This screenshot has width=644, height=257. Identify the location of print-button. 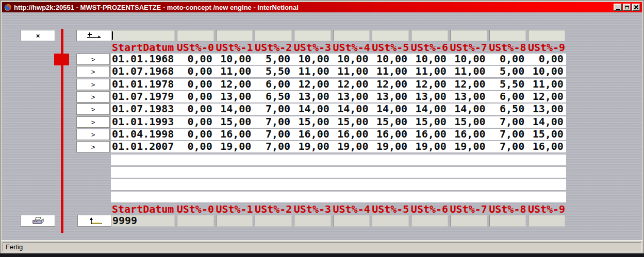
(38, 220).